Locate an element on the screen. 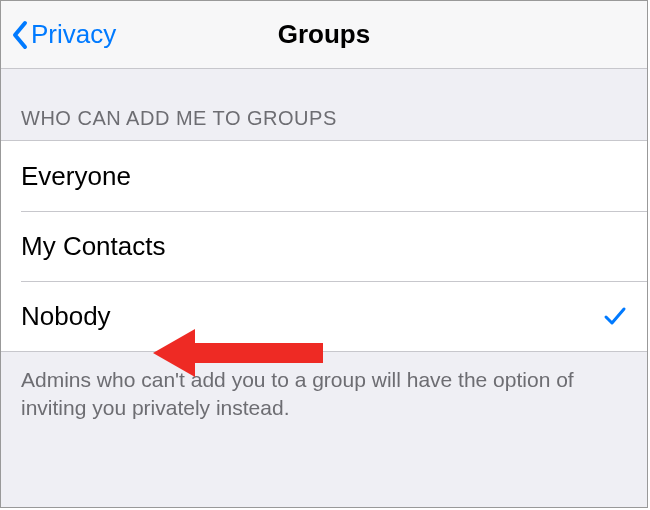  option-label: Nobody is located at coordinates (66, 316).